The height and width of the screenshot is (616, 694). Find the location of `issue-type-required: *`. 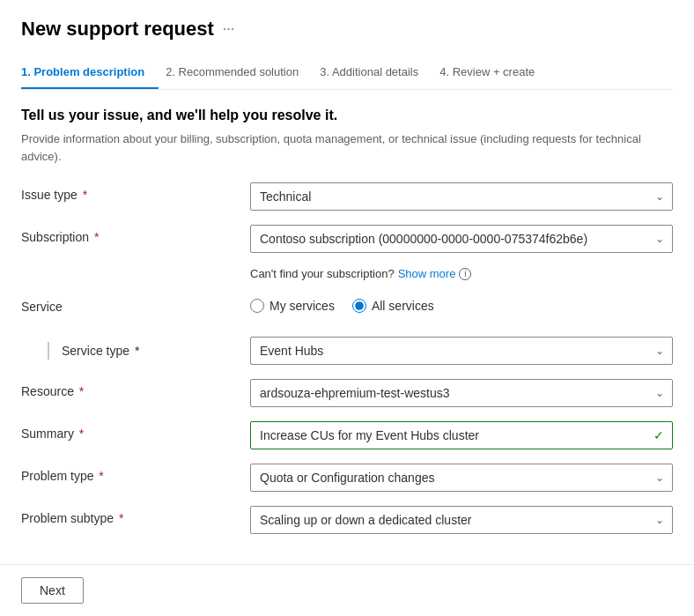

issue-type-required: * is located at coordinates (83, 195).